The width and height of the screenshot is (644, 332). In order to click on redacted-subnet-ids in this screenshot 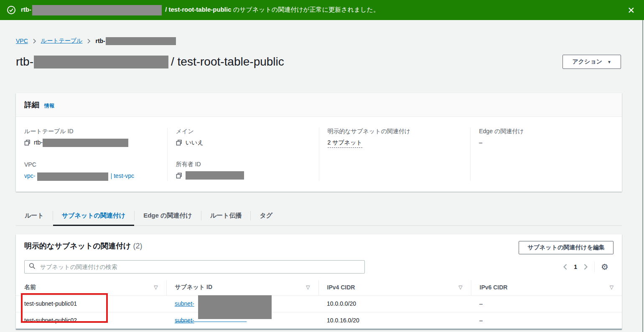, I will do `click(235, 307)`.